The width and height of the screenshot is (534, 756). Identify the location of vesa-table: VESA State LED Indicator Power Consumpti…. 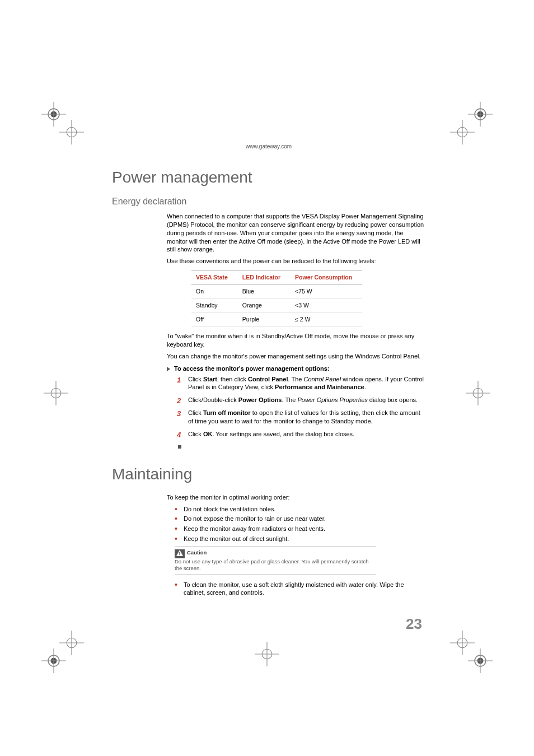
(277, 298).